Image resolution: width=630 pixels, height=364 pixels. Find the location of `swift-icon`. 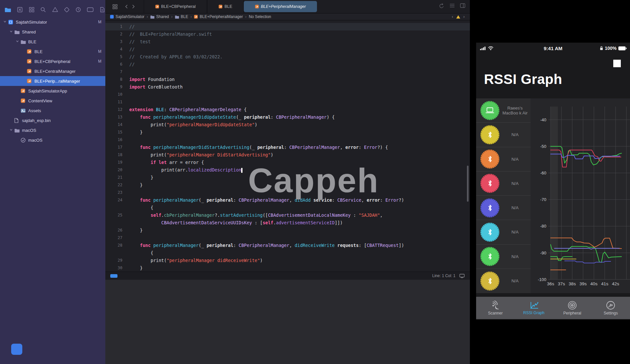

swift-icon is located at coordinates (30, 81).